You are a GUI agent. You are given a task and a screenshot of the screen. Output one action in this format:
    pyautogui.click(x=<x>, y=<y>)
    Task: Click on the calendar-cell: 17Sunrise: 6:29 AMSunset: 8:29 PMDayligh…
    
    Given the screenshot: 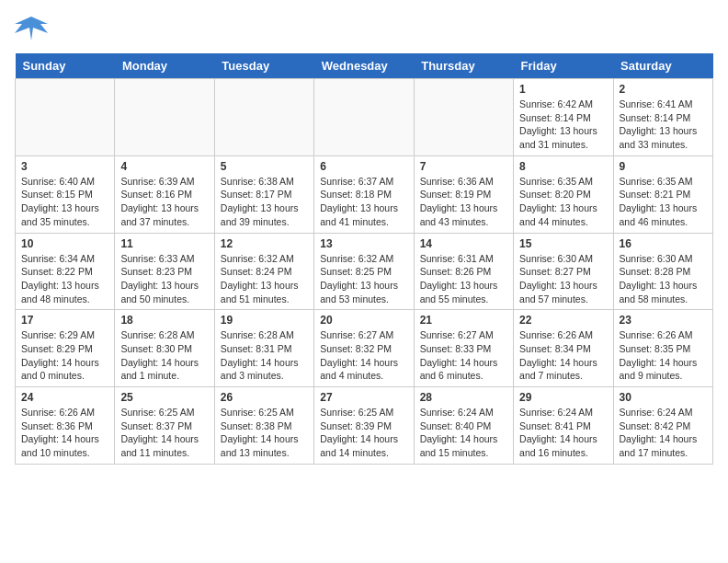 What is the action you would take?
    pyautogui.click(x=65, y=349)
    